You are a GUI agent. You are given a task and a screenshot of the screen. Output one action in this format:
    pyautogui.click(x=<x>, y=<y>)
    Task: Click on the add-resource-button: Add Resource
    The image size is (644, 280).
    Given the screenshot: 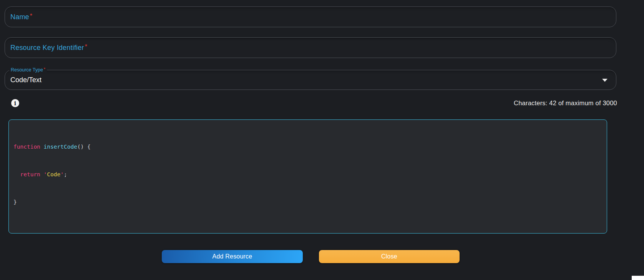 What is the action you would take?
    pyautogui.click(x=232, y=257)
    